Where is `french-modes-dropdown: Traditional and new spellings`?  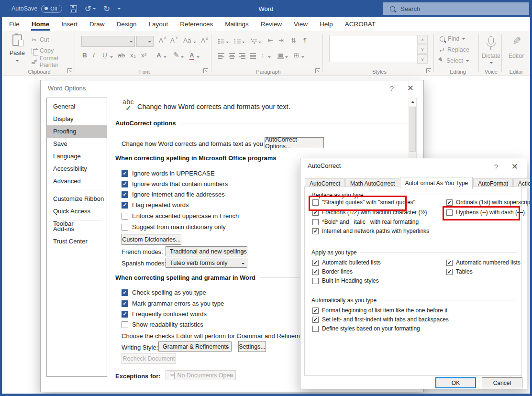
french-modes-dropdown: Traditional and new spellings is located at coordinates (207, 252).